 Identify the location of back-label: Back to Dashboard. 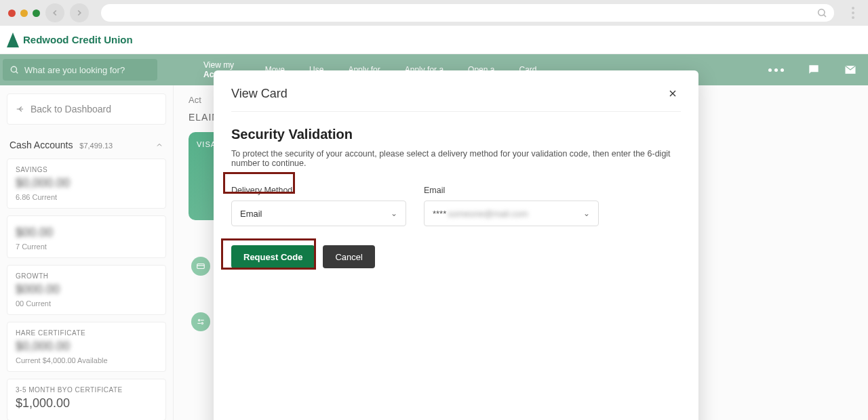
(71, 109).